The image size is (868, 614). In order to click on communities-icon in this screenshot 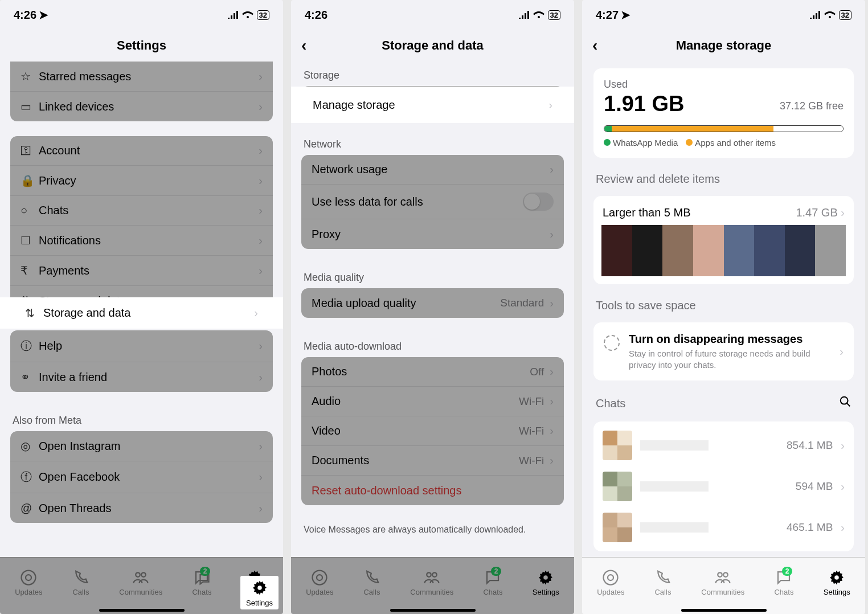, I will do `click(723, 578)`.